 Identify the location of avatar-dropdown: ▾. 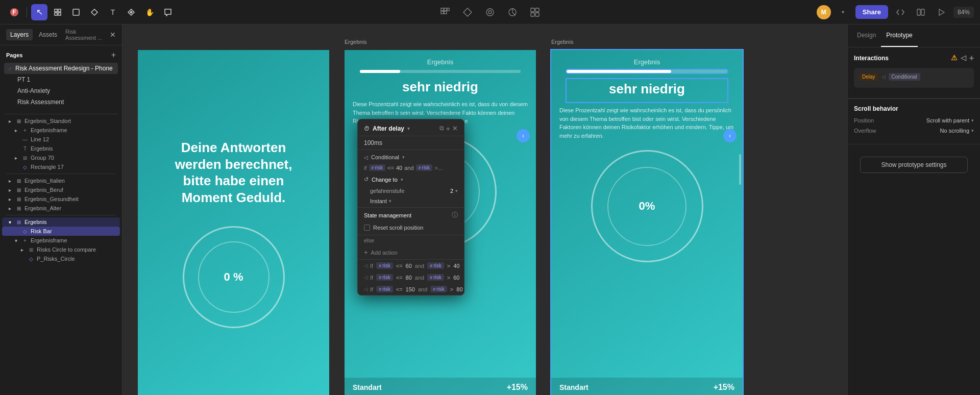
(843, 12).